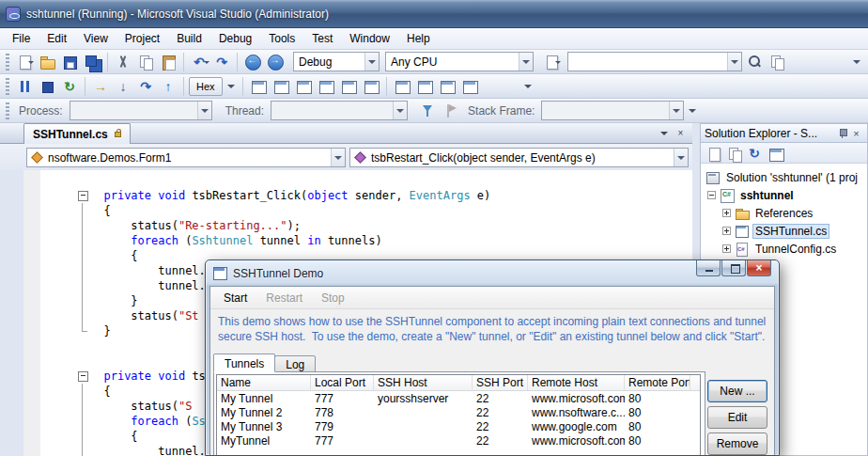 The image size is (868, 456). I want to click on table-row: My Tunnel 277822www.nsoftware.c...80, so click(458, 412).